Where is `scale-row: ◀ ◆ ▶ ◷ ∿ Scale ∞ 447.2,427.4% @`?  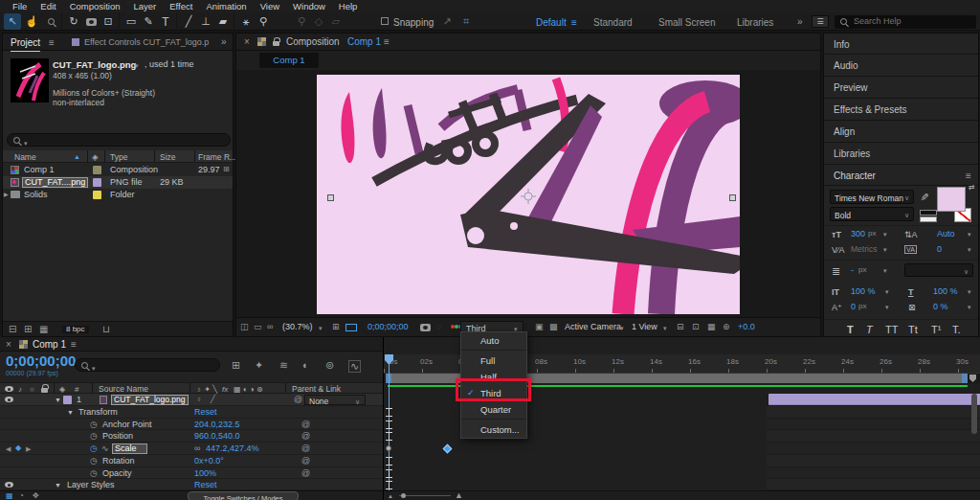
scale-row: ◀ ◆ ▶ ◷ ∿ Scale ∞ 447.2,427.4% @ is located at coordinates (191, 448).